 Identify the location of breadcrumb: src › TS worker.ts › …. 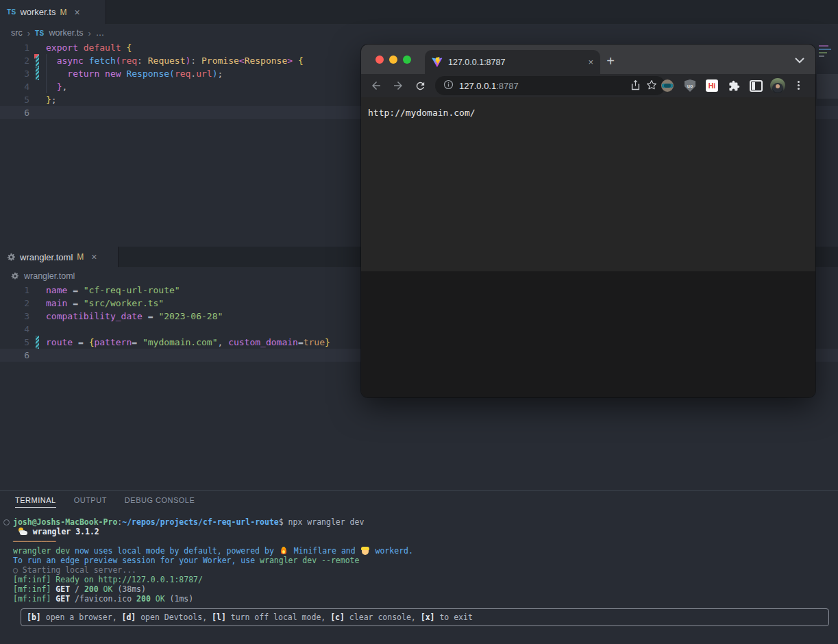
(58, 33).